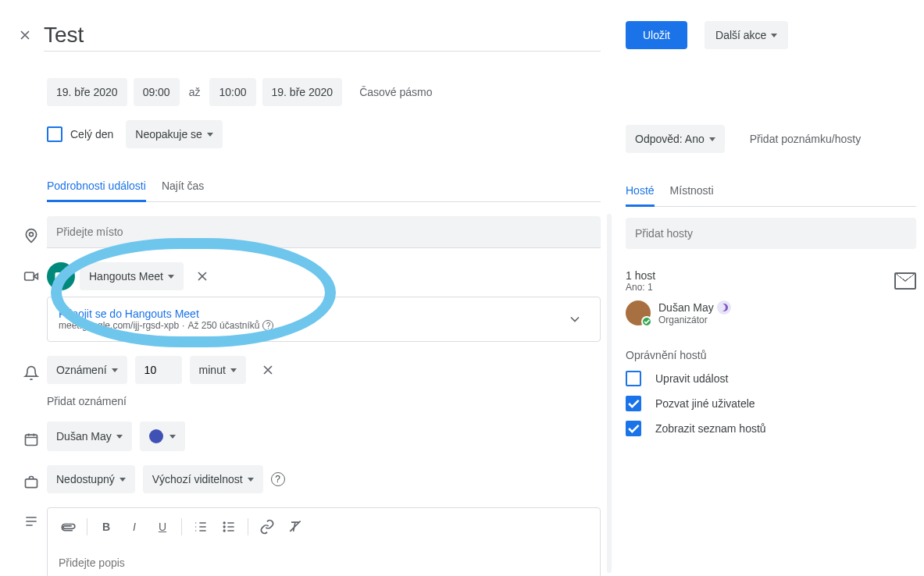 Image resolution: width=924 pixels, height=576 pixels. What do you see at coordinates (711, 428) in the screenshot?
I see `perm-see-label: Zobrazit seznam hostů` at bounding box center [711, 428].